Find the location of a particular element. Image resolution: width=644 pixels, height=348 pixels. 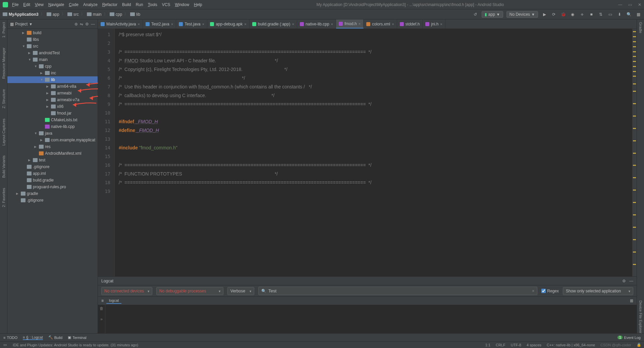

tool-favorites: 2: Favorites is located at coordinates (4, 198).